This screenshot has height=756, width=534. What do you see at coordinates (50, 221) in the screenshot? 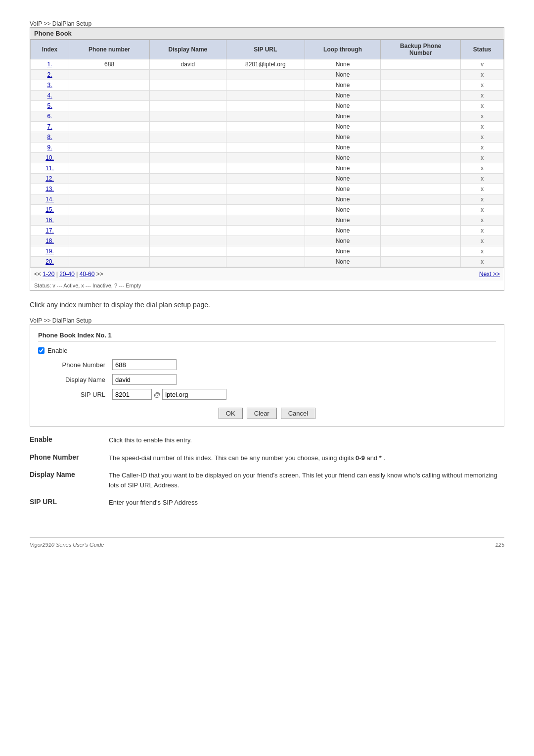
I see `index-cell: 16.` at bounding box center [50, 221].